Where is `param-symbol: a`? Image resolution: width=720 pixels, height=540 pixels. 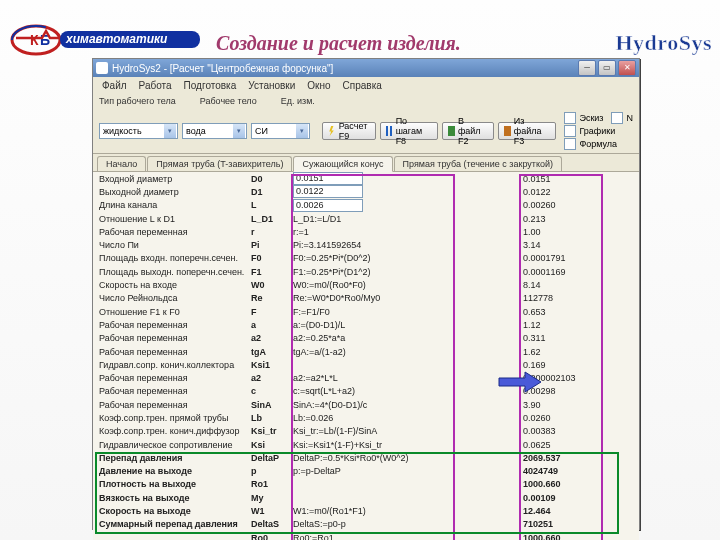 param-symbol: a is located at coordinates (272, 325).